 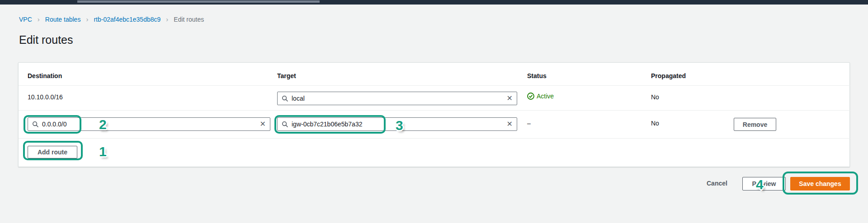 I want to click on top-chrome-strip, so click(x=198, y=2).